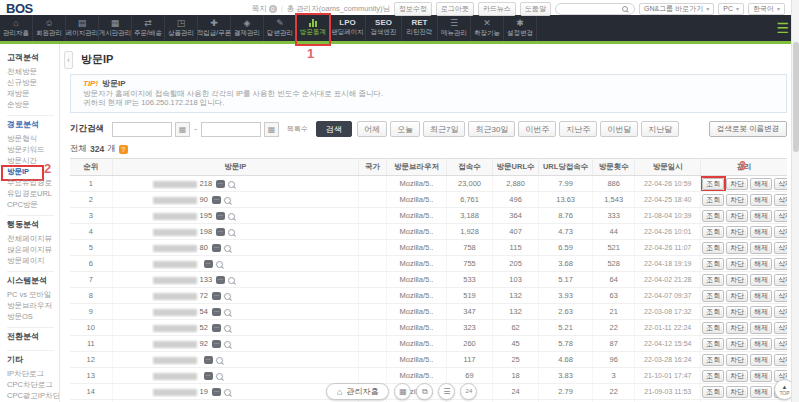  I want to click on nav-item-extensions: ✕확장기능, so click(488, 28).